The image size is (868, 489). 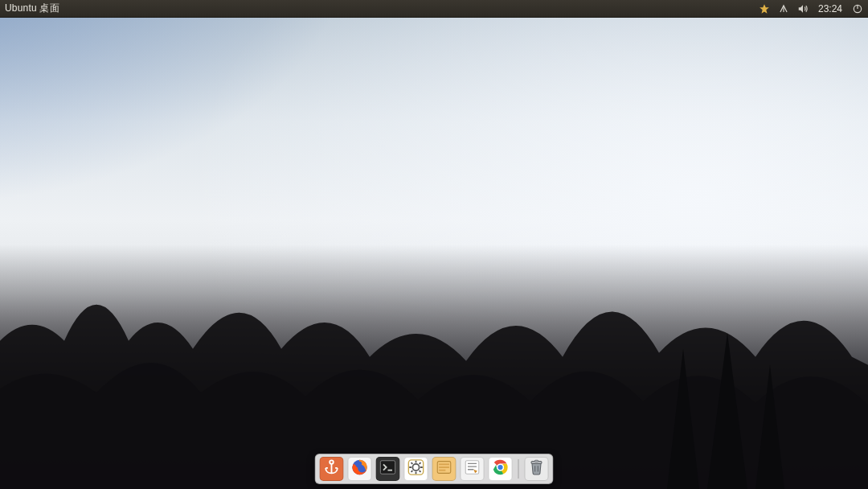 I want to click on dock, so click(x=434, y=469).